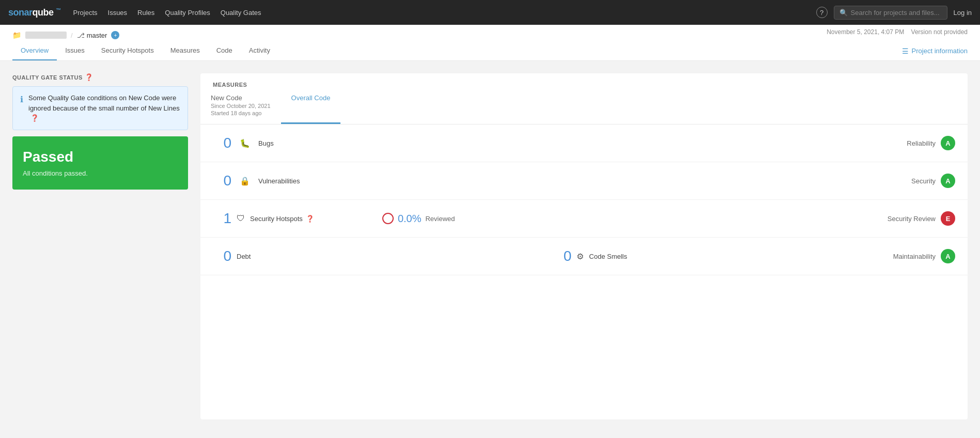  I want to click on new-code-tab-sub2: Started 18 days ago, so click(241, 113).